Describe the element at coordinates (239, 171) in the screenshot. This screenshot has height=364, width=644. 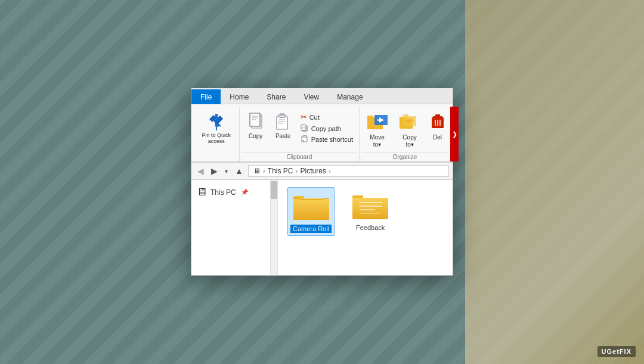
I see `up-button: ▲` at that location.